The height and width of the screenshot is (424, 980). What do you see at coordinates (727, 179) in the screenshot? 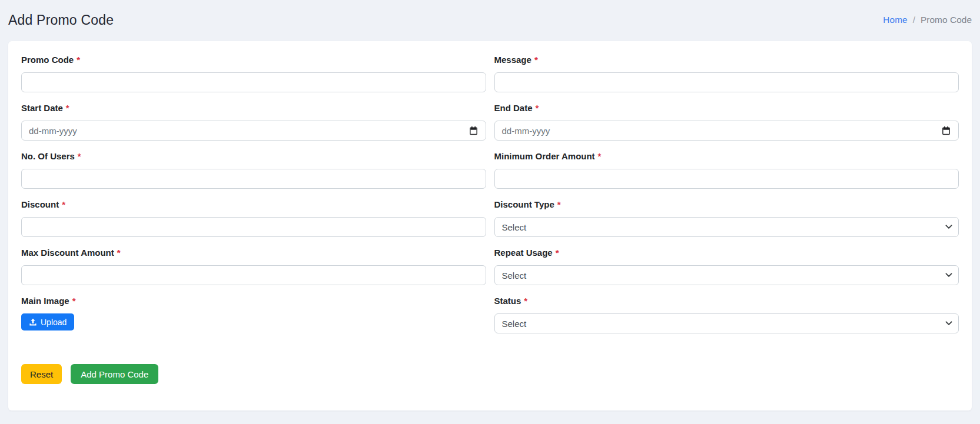
I see `minimum-order-amount-input` at bounding box center [727, 179].